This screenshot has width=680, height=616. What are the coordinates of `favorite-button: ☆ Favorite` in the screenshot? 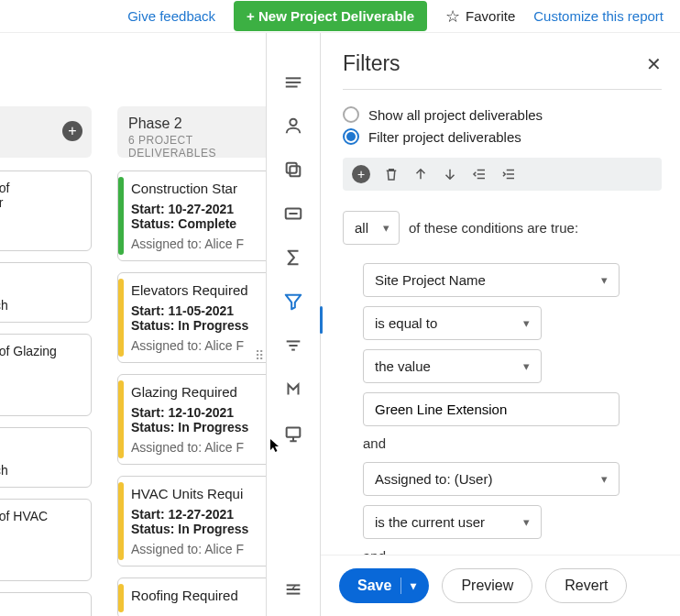 It's located at (480, 16).